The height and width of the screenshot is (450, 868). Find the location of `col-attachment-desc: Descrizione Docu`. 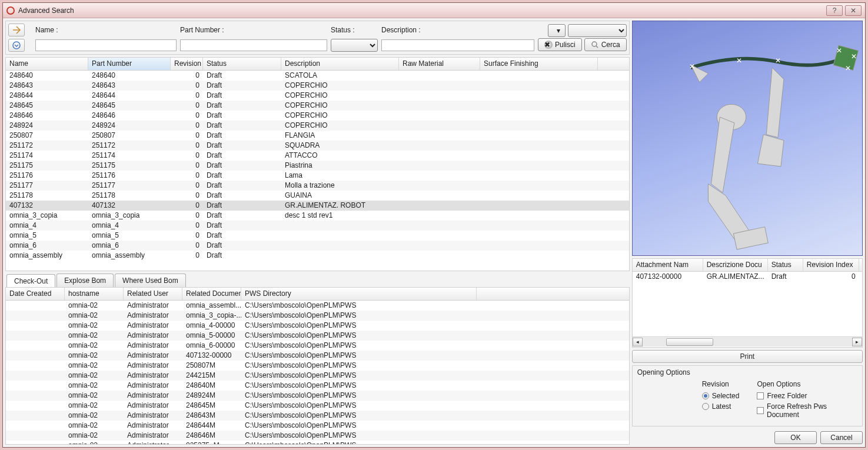

col-attachment-desc: Descrizione Docu is located at coordinates (736, 265).